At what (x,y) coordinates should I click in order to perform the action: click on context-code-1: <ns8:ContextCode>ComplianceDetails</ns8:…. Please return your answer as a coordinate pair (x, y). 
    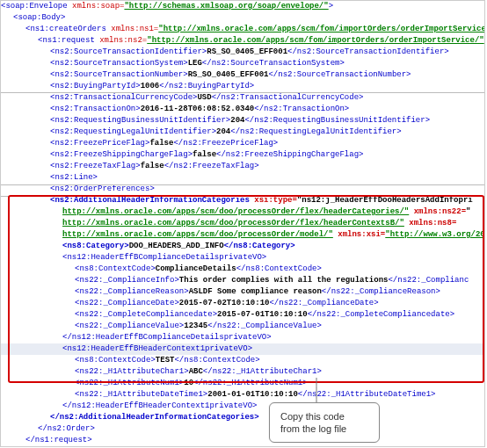
    Looking at the image, I should click on (243, 269).